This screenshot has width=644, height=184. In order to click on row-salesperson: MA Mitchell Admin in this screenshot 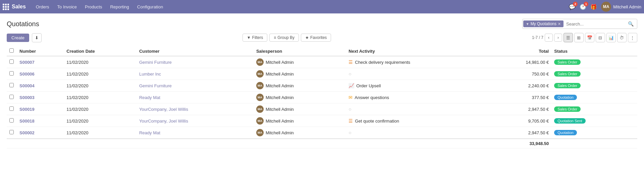, I will do `click(300, 121)`.